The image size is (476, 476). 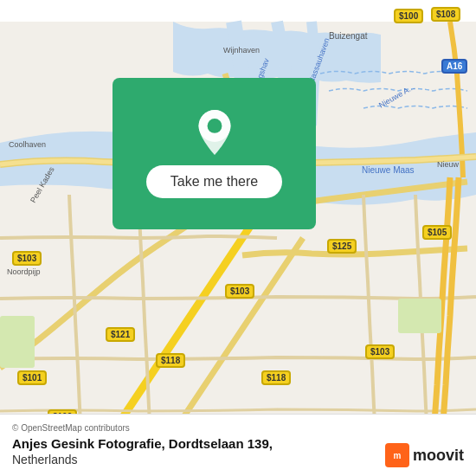 What do you see at coordinates (215, 182) in the screenshot?
I see `take-me-there-button: Take me there` at bounding box center [215, 182].